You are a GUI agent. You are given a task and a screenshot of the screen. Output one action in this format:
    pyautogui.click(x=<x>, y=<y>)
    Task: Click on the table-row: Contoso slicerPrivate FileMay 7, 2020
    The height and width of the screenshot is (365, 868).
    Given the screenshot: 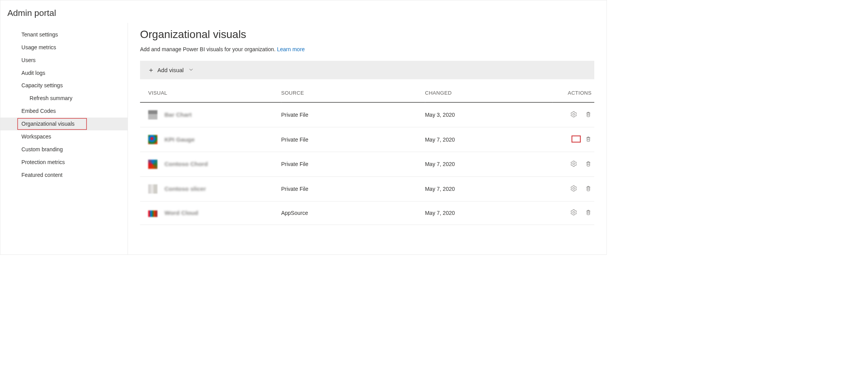 What is the action you would take?
    pyautogui.click(x=367, y=189)
    